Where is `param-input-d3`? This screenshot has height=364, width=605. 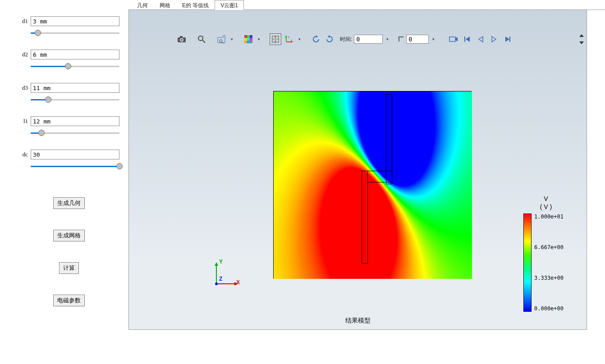 param-input-d3 is located at coordinates (75, 88).